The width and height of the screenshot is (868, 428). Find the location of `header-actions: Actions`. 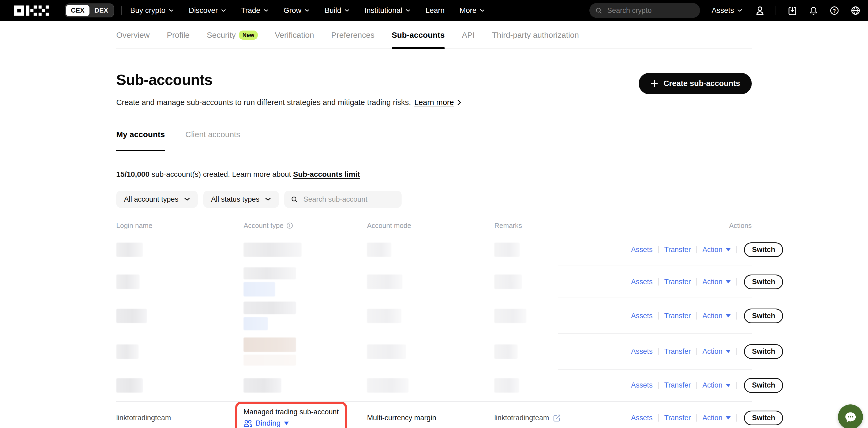

header-actions: Actions is located at coordinates (691, 226).